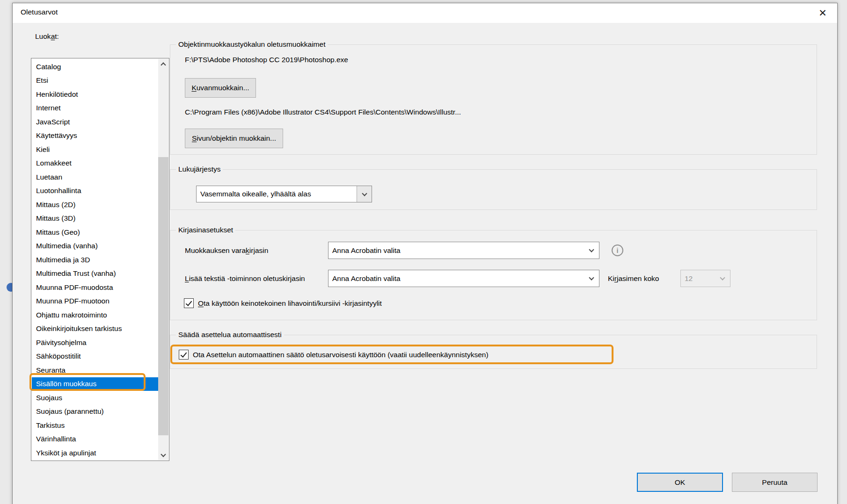 This screenshot has height=504, width=847. What do you see at coordinates (698, 279) in the screenshot?
I see `font-size-value: 12` at bounding box center [698, 279].